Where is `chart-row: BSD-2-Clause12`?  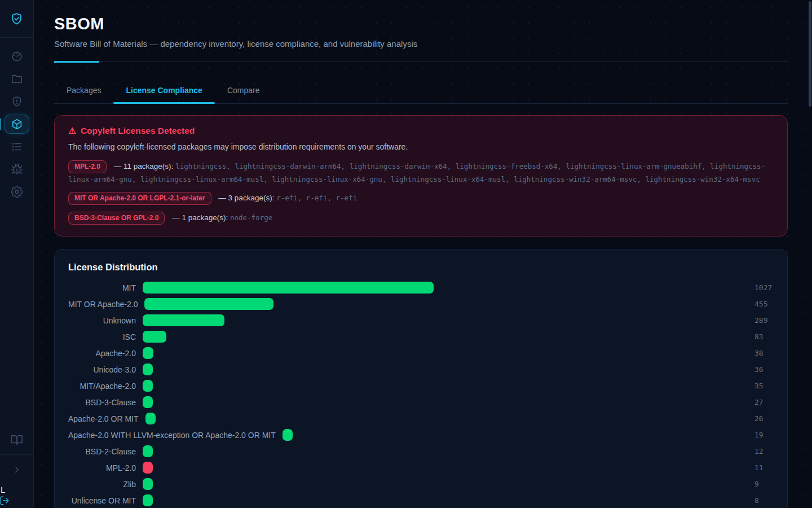
chart-row: BSD-2-Clause12 is located at coordinates (421, 452).